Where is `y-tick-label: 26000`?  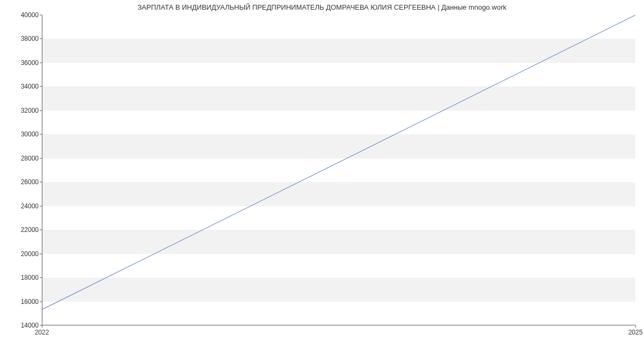 y-tick-label: 26000 is located at coordinates (23, 182).